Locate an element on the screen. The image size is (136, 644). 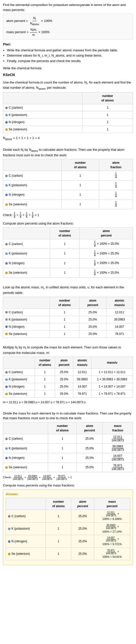
plan-step-2: Determine values for N_i, m_i, N_atoms, … is located at coordinates (70, 56).